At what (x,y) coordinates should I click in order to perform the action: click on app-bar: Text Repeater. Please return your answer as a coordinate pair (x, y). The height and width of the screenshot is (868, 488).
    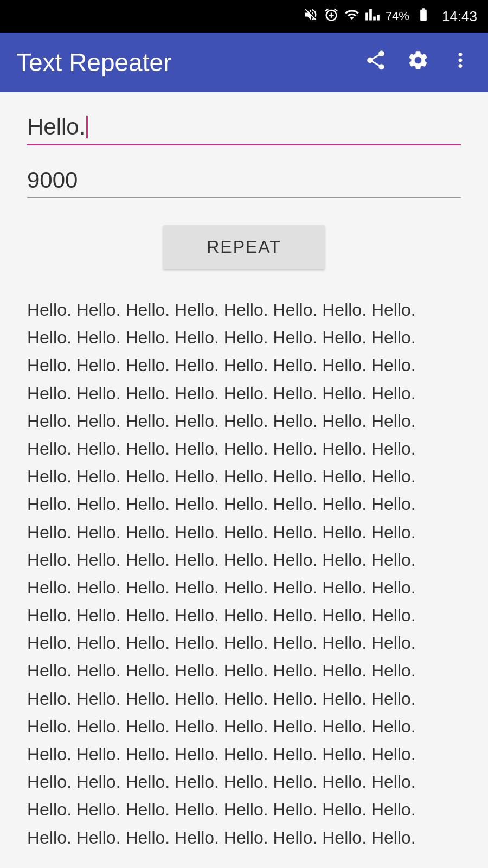
    Looking at the image, I should click on (244, 62).